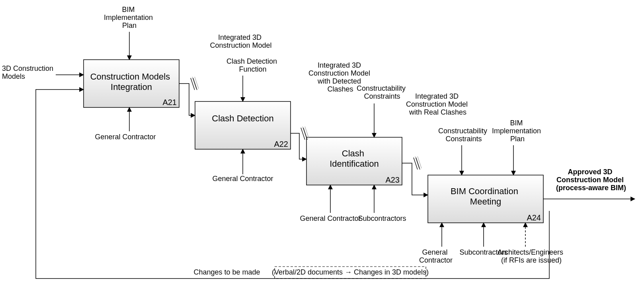  Describe the element at coordinates (415, 179) in the screenshot. I see `arrow-a23-a24` at that location.